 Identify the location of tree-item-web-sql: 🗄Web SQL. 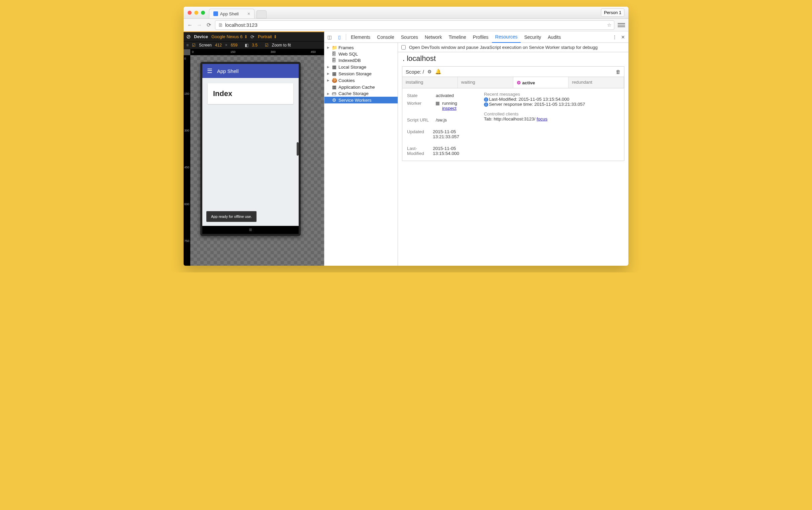
(361, 54).